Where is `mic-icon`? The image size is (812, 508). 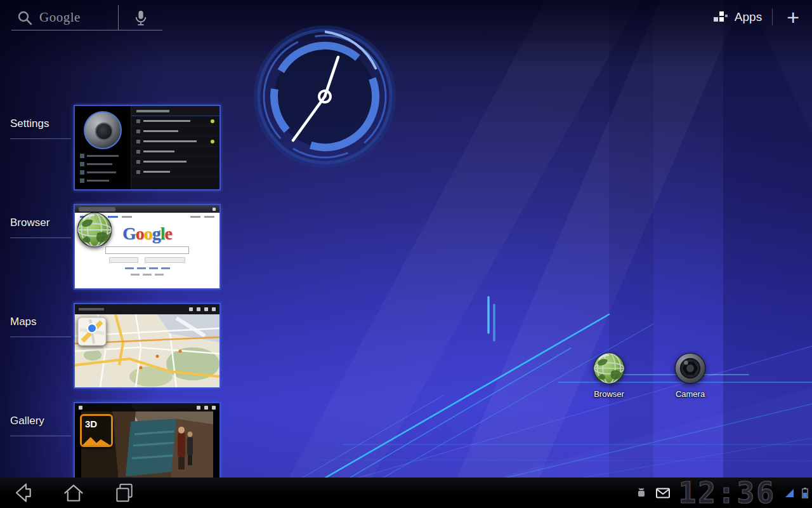 mic-icon is located at coordinates (141, 18).